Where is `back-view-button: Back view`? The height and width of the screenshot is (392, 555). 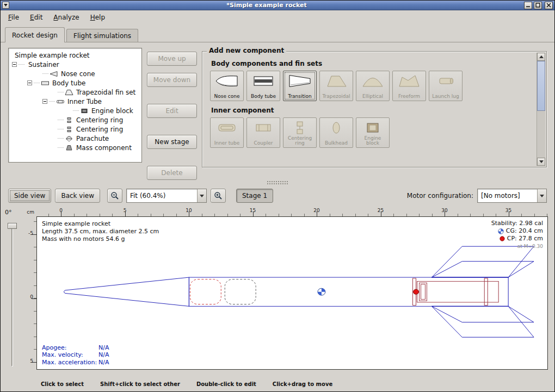 back-view-button: Back view is located at coordinates (77, 196).